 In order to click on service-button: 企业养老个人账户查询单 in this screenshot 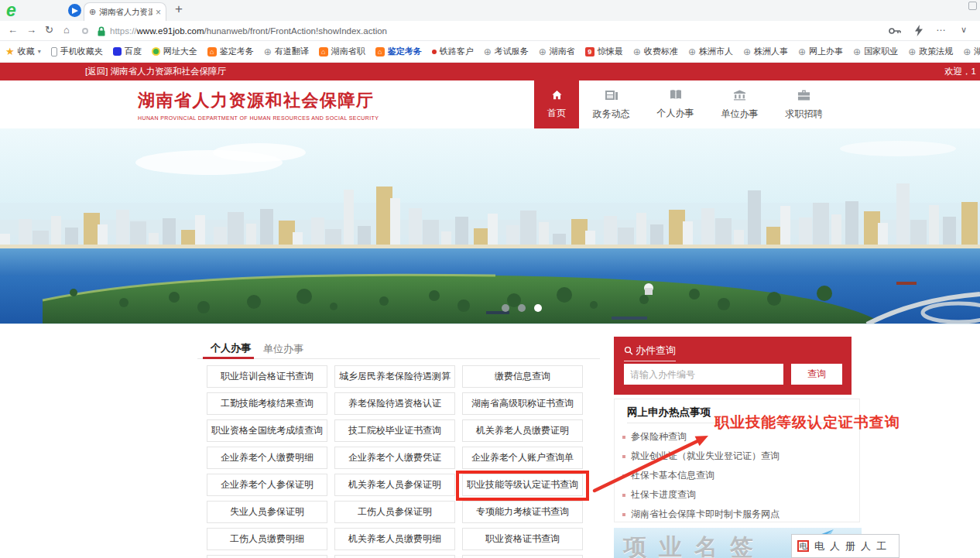, I will do `click(523, 458)`.